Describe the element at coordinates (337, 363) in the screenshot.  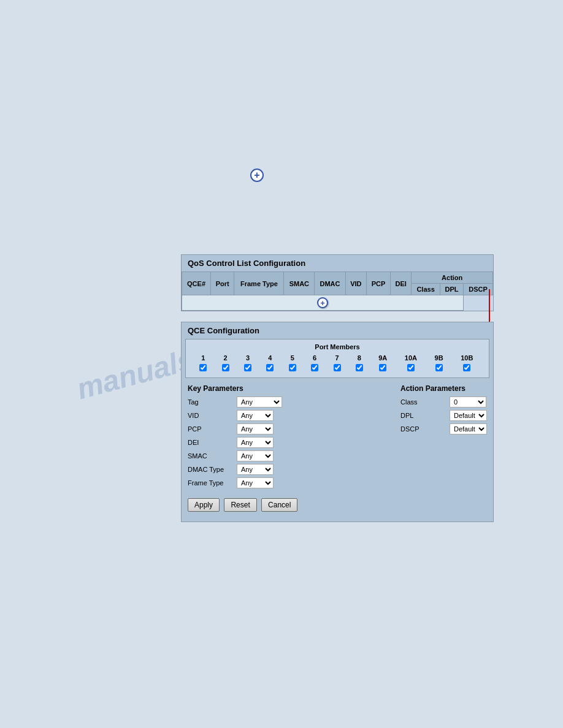
I see `port-members-table: 1 2 3 4 5 6 7 8 9A 10A 9B 10B` at that location.